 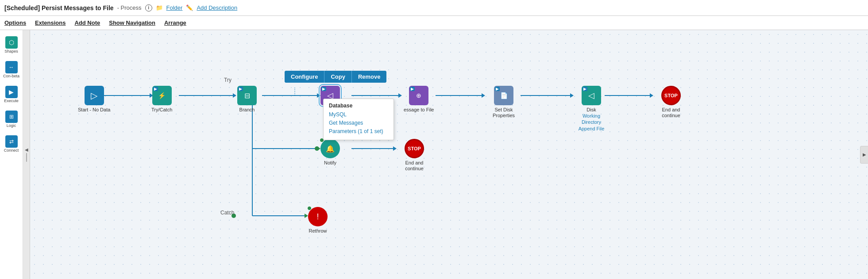 What do you see at coordinates (12, 92) in the screenshot?
I see `execute-icon: ▶` at bounding box center [12, 92].